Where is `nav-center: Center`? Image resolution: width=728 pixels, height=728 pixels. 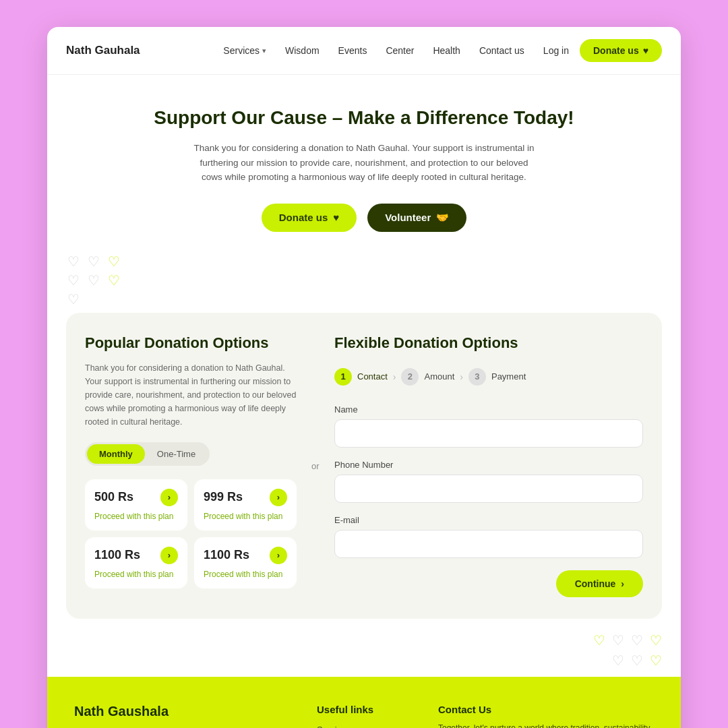
nav-center: Center is located at coordinates (400, 51).